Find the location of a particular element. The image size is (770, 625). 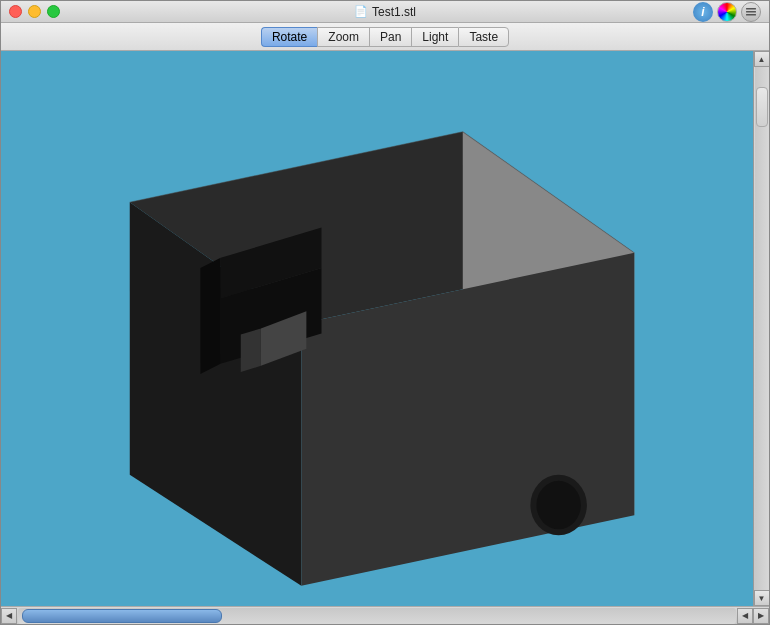

toolbar: Rotate Zoom Pan Light Taste is located at coordinates (385, 37).